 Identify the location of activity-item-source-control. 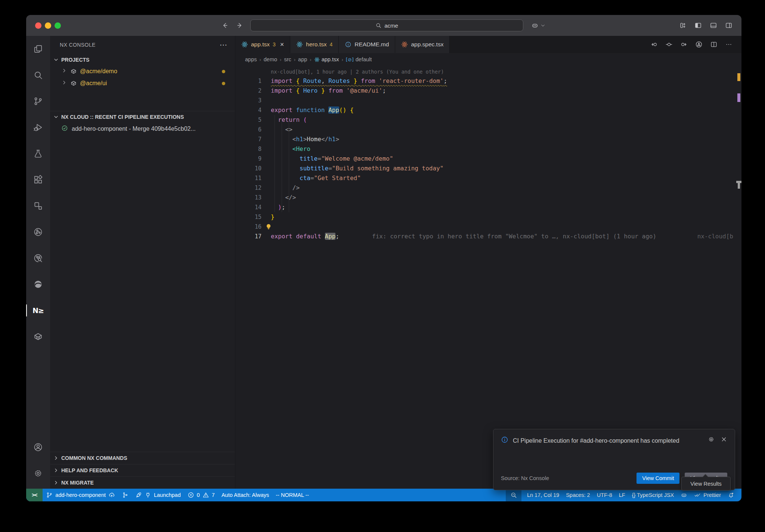
(38, 101).